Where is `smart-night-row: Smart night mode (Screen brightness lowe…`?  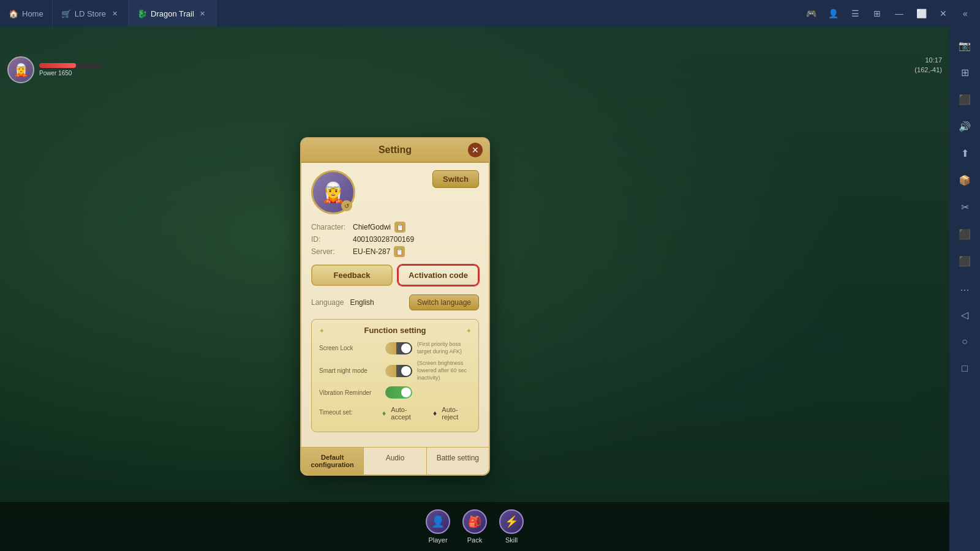 smart-night-row: Smart night mode (Screen brightness lowe… is located at coordinates (395, 371).